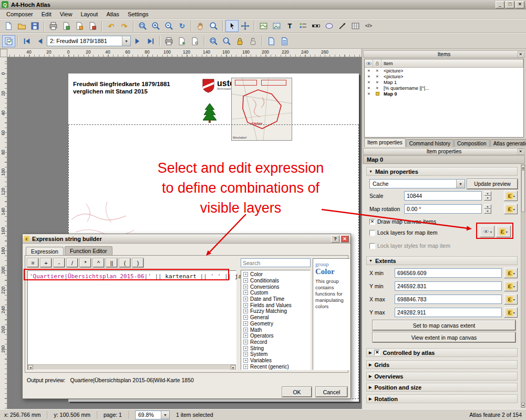 Image resolution: width=526 pixels, height=420 pixels. What do you see at coordinates (8, 41) in the screenshot?
I see `preview-atlas-button` at bounding box center [8, 41].